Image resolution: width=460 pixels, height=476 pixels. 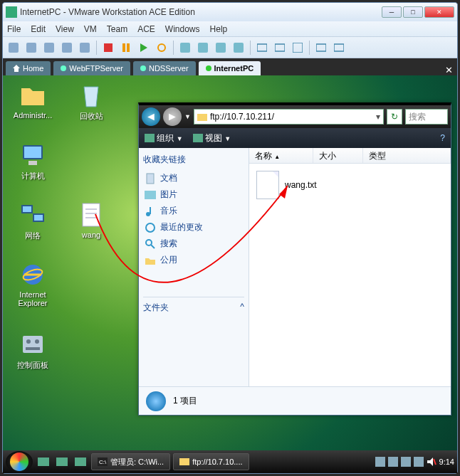 I want to click on menu-file: File, so click(x=14, y=29).